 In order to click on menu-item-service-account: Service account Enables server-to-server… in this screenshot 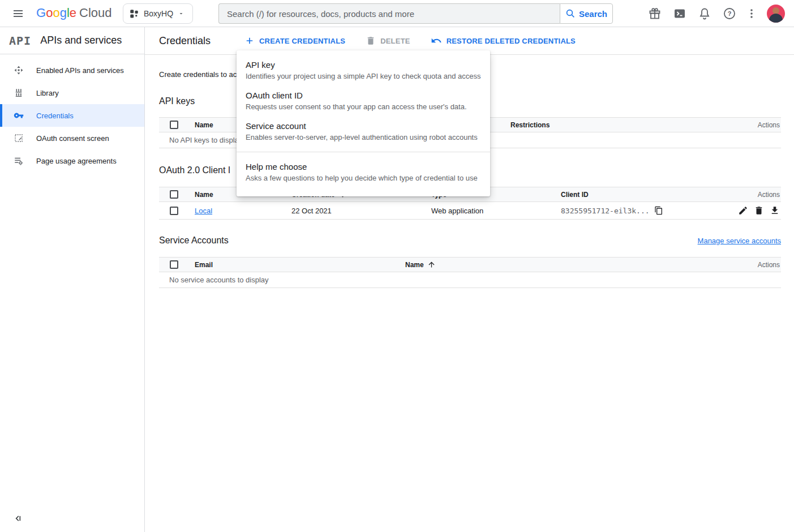, I will do `click(363, 131)`.